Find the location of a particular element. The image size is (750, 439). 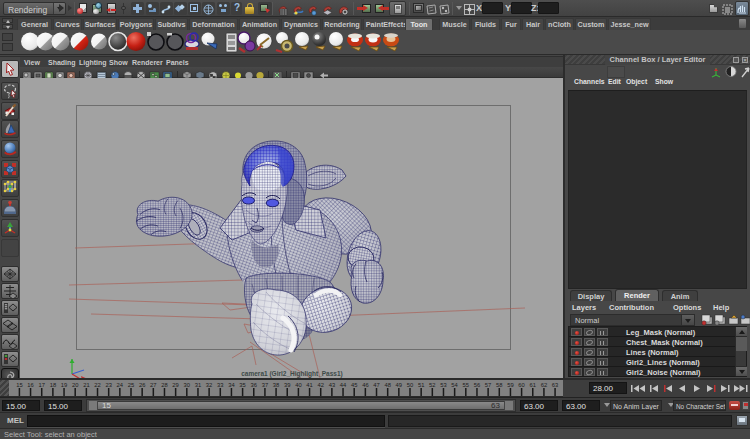

svg-text: 50 is located at coordinates (410, 385).